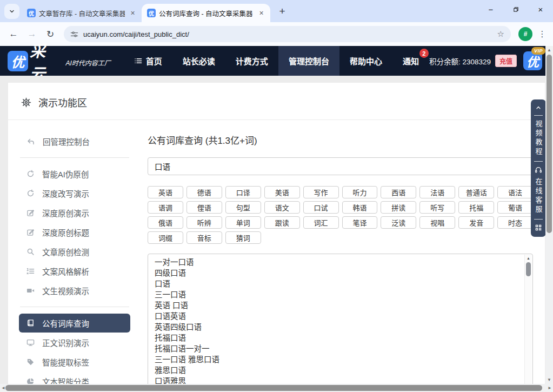 The height and width of the screenshot is (392, 553). Describe the element at coordinates (243, 208) in the screenshot. I see `dict-tag-button: 句型` at that location.